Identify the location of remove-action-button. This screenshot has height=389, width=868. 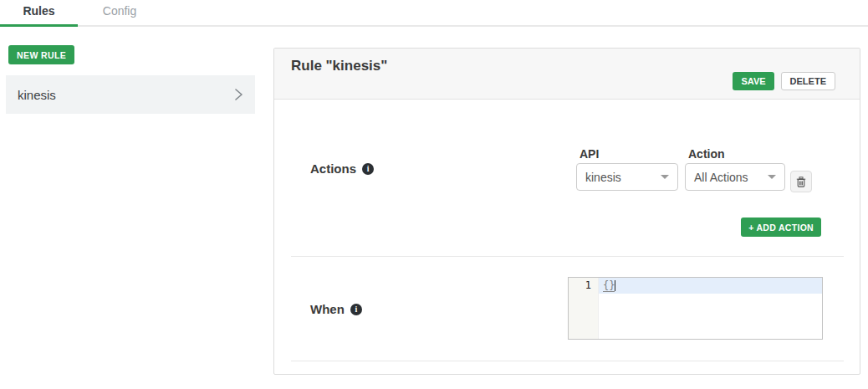
(801, 182).